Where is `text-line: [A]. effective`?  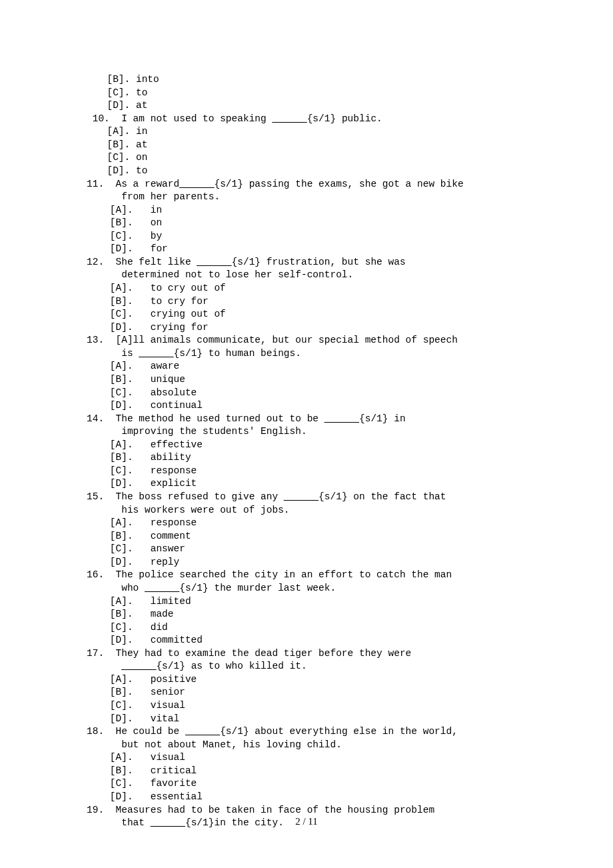 text-line: [A]. effective is located at coordinates (306, 445).